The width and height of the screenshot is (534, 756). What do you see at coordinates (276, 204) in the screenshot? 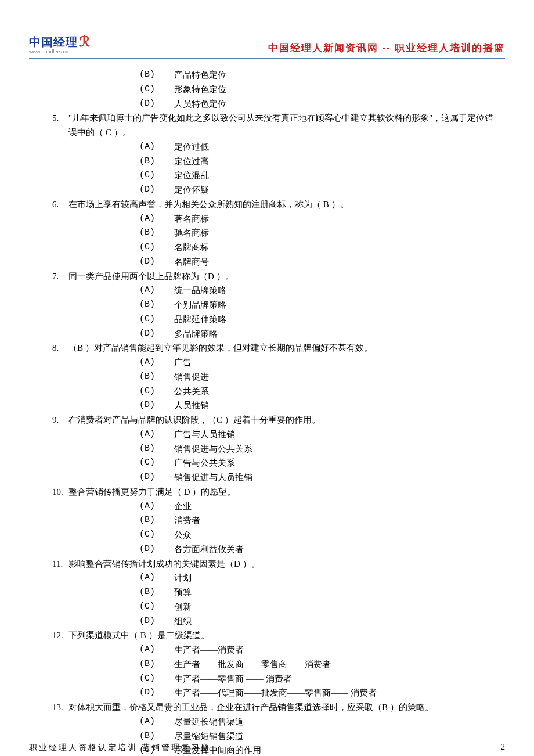
I see `question: 6. 在市场上享有较高声誉，并为相关公众所熟知的注册商标，称为（ B ）。` at bounding box center [276, 204].